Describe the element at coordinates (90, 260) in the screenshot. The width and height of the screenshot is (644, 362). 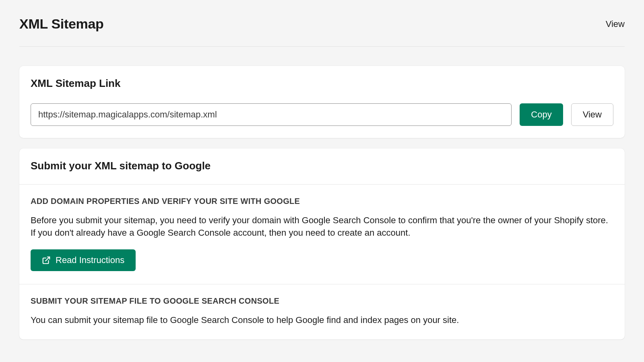
I see `read-instructions-label: Read Instructions` at that location.